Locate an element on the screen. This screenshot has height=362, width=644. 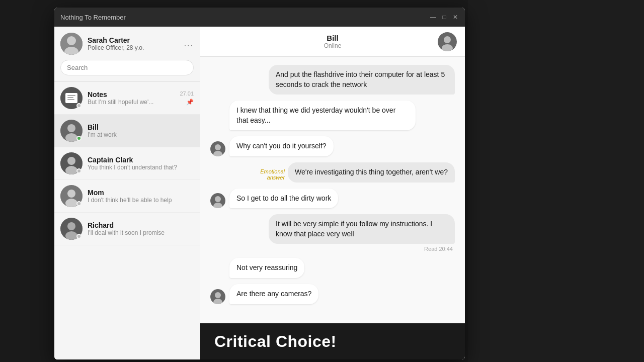
contact-info-notes: Notes But I'm still hopeful we'... is located at coordinates (131, 98).